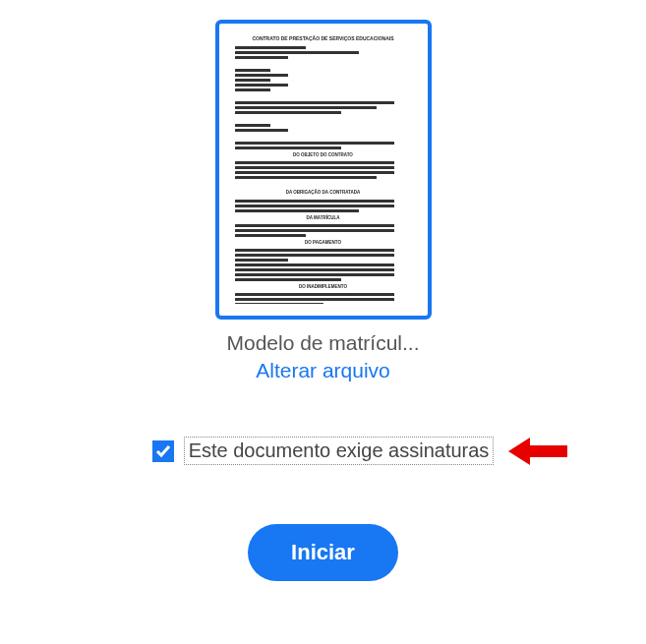  Describe the element at coordinates (323, 553) in the screenshot. I see `start-button: Iniciar` at that location.